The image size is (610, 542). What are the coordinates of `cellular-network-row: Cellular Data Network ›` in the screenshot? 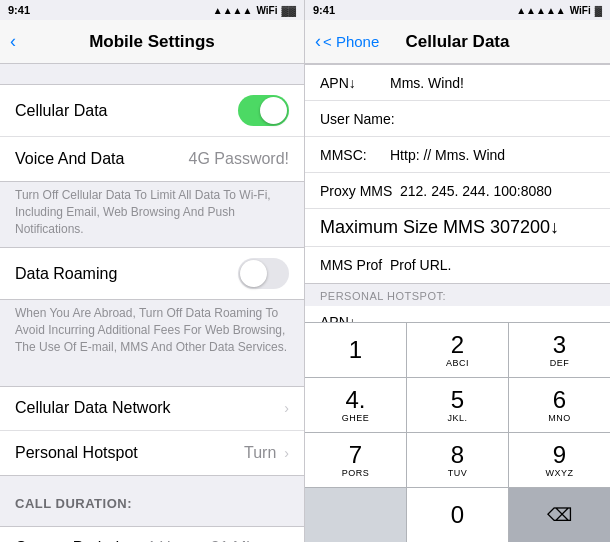 It's located at (152, 409).